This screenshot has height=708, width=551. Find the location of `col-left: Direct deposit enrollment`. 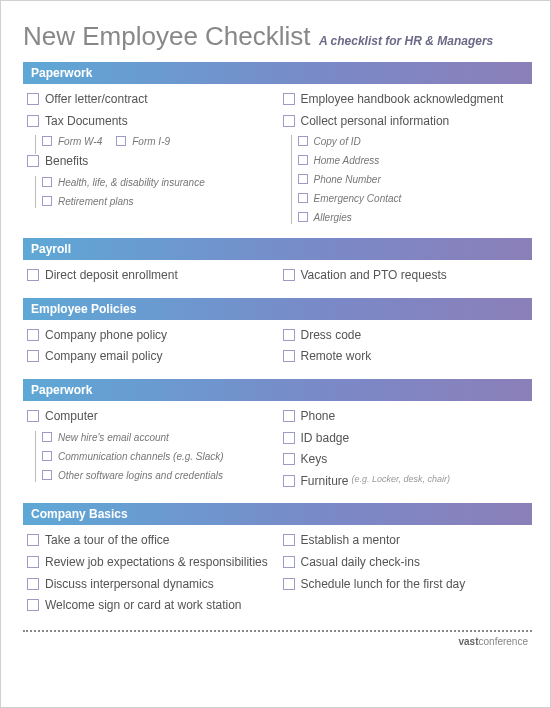

col-left: Direct deposit enrollment is located at coordinates (150, 279).